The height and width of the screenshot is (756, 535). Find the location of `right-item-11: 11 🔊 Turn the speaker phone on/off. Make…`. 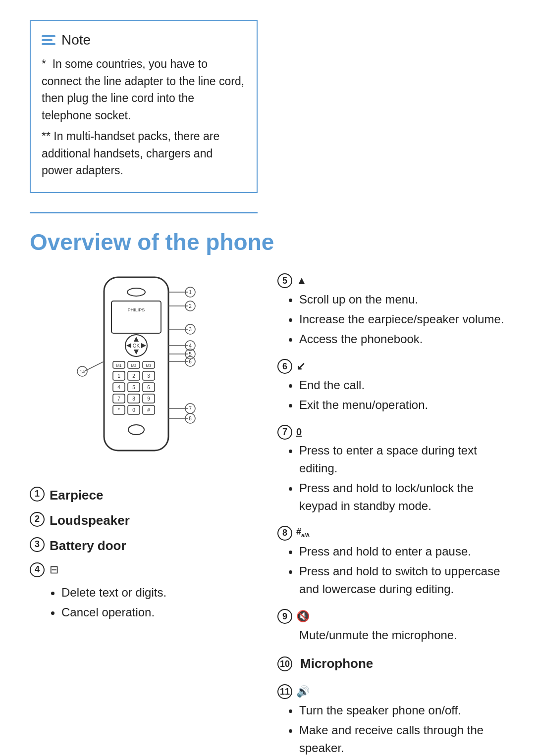

right-item-11: 11 🔊 Turn the speaker phone on/off. Make… is located at coordinates (391, 720).